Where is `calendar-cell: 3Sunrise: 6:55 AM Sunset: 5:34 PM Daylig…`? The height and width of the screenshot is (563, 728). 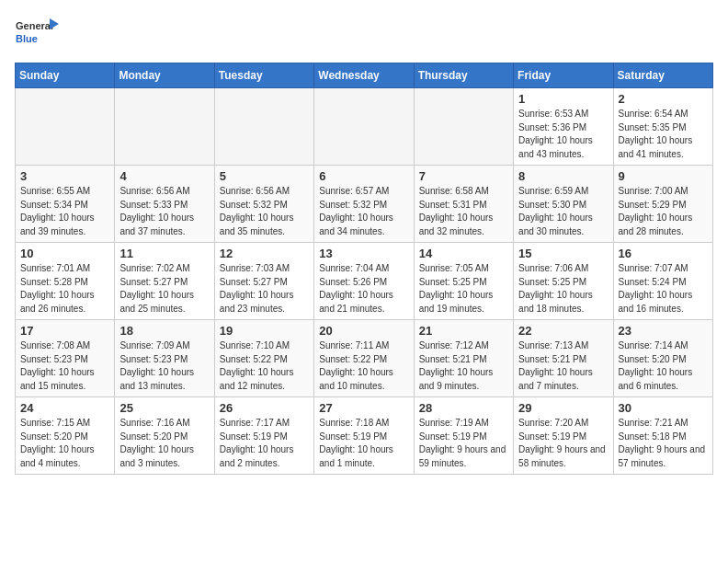
calendar-cell: 3Sunrise: 6:55 AM Sunset: 5:34 PM Daylig… is located at coordinates (65, 204).